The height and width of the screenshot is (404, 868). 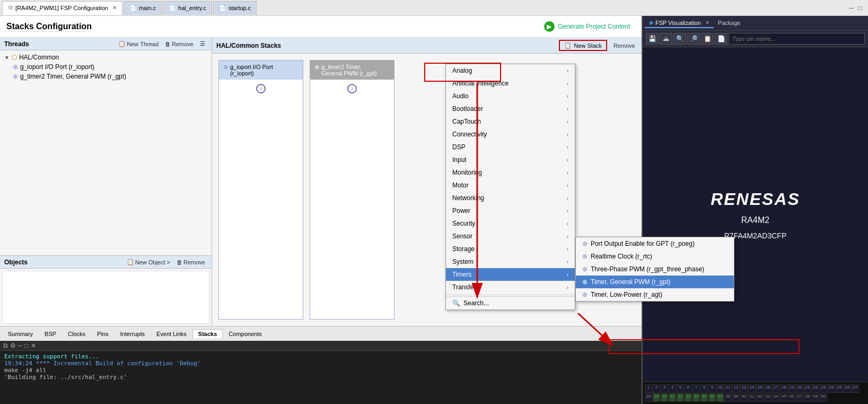 I want to click on pin-cell: 26, so click(x=847, y=389).